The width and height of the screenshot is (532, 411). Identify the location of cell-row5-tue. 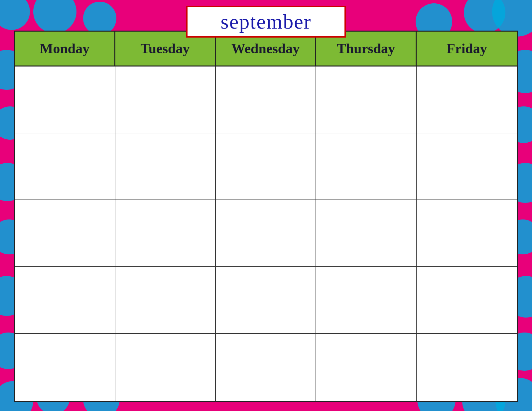
(166, 367).